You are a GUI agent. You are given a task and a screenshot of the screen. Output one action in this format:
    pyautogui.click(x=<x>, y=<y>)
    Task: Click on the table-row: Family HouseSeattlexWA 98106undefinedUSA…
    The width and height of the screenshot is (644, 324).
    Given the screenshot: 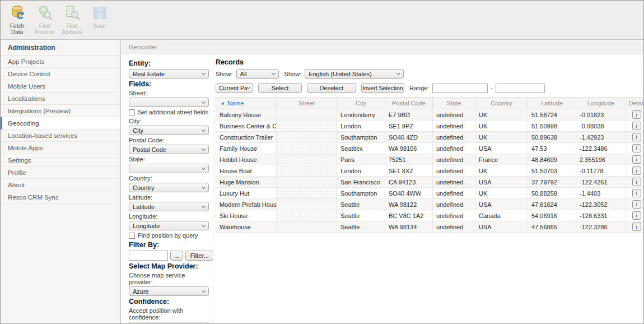 What is the action you would take?
    pyautogui.click(x=430, y=149)
    